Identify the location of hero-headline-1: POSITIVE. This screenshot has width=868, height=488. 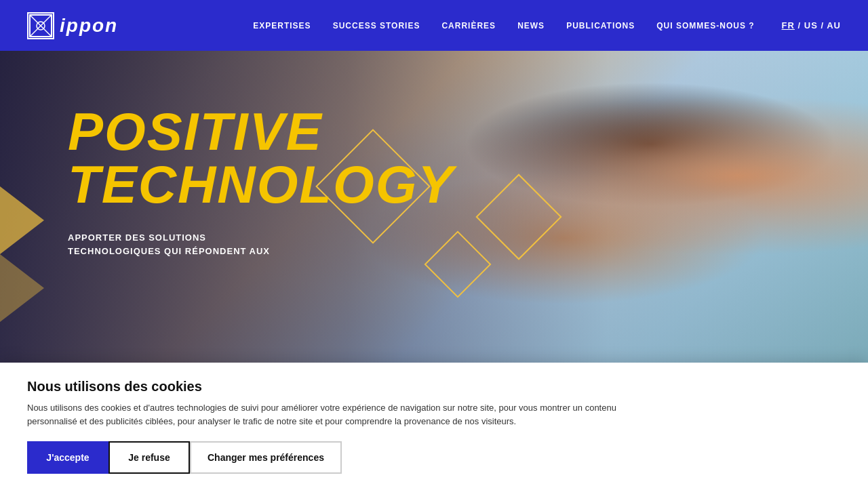
(261, 131).